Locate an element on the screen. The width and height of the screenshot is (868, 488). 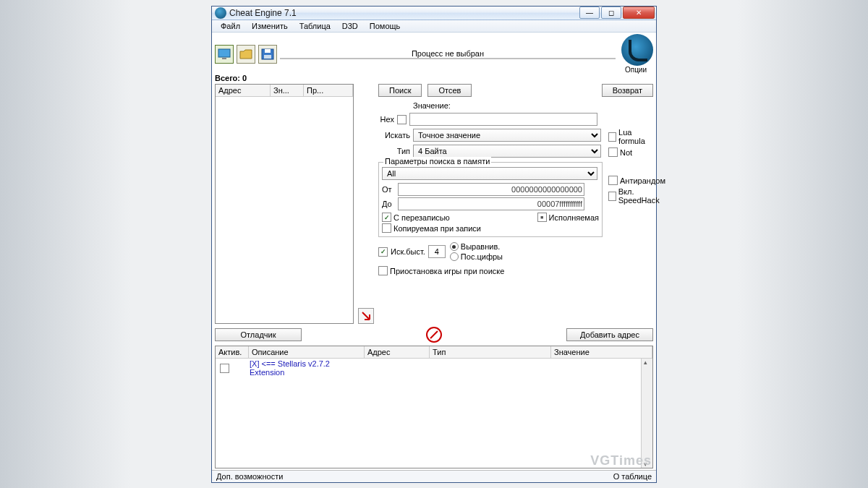
table-row: [X] <== Stellaris v2.7.2 Extension is located at coordinates (434, 368).